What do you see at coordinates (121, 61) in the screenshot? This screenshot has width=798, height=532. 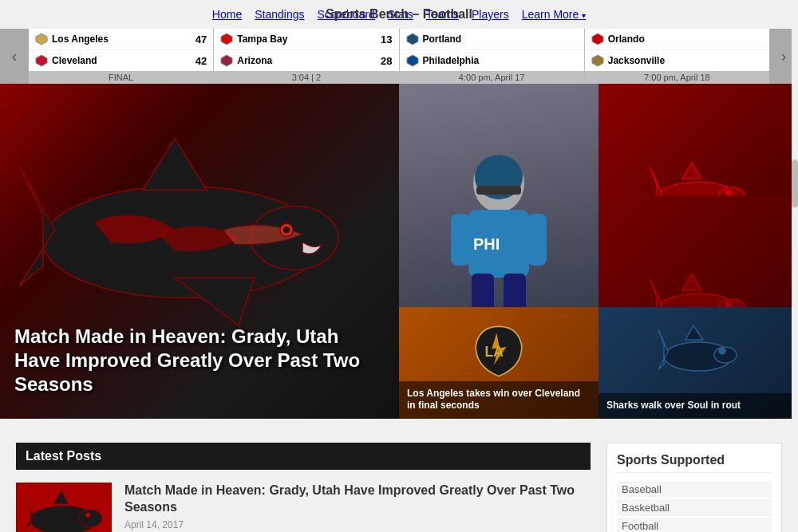 I see `team-row-cleveland: Cleveland 42` at bounding box center [121, 61].